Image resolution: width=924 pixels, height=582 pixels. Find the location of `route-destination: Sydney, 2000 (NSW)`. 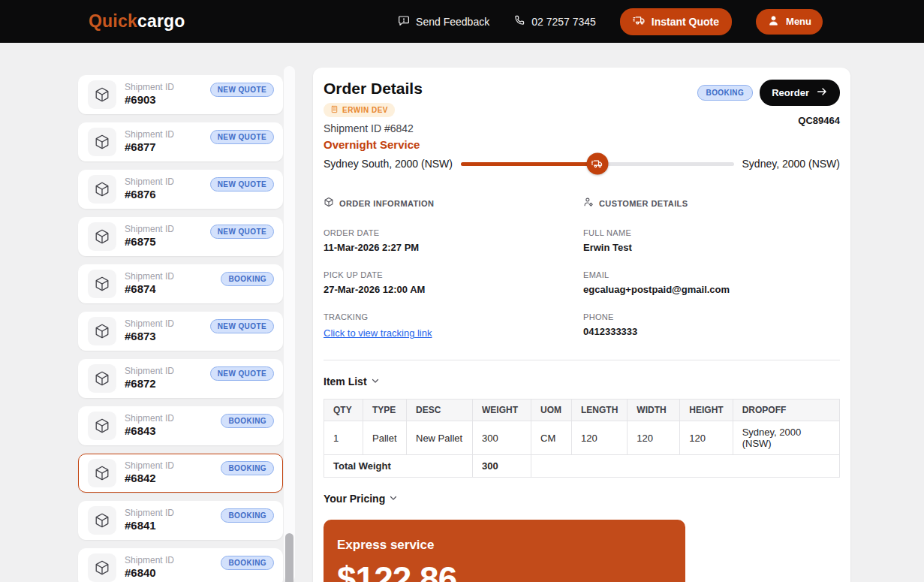

route-destination: Sydney, 2000 (NSW) is located at coordinates (791, 164).